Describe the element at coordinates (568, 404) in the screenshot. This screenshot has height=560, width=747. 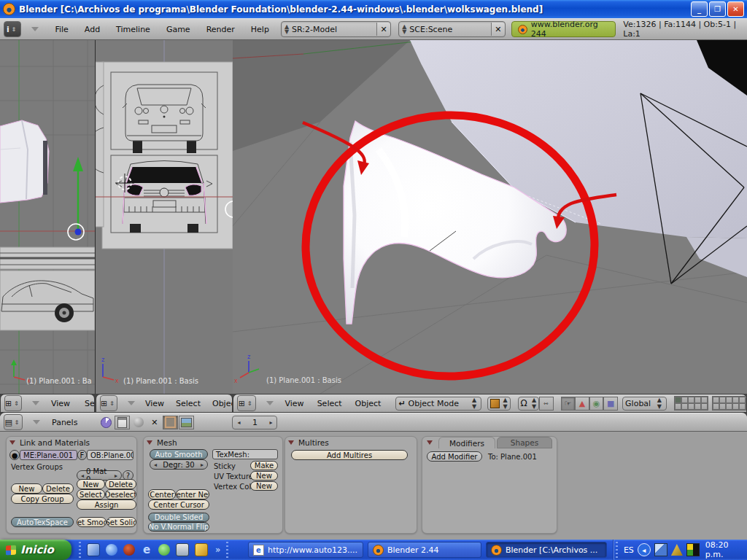
I see `manipulator-hand-icon: ☞` at that location.